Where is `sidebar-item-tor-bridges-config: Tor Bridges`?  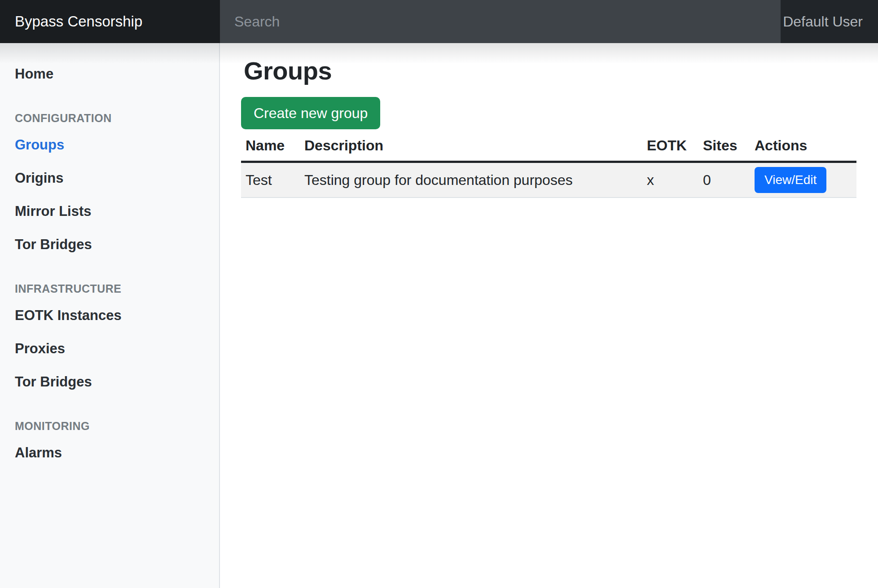 sidebar-item-tor-bridges-config: Tor Bridges is located at coordinates (110, 245).